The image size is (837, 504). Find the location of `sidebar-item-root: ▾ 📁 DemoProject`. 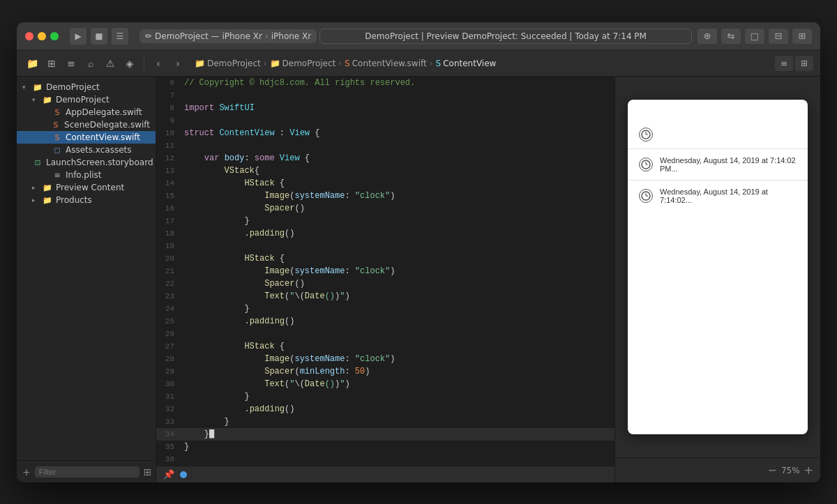

sidebar-item-root: ▾ 📁 DemoProject is located at coordinates (86, 87).